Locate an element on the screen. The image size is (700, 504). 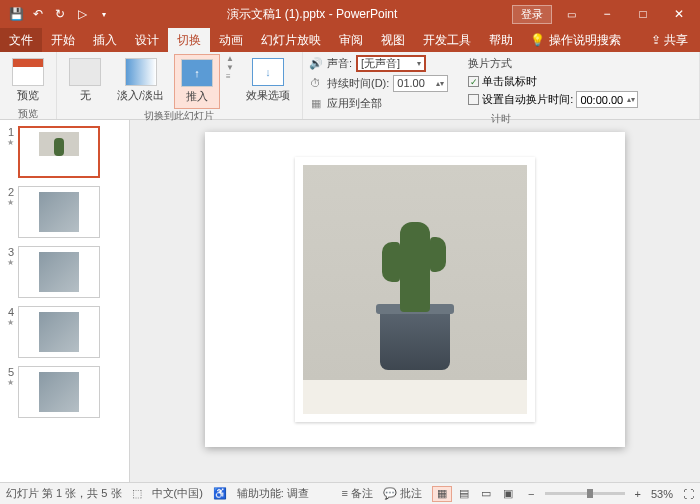
tell-me-search: 💡 操作说明搜索 is located at coordinates (576, 40).